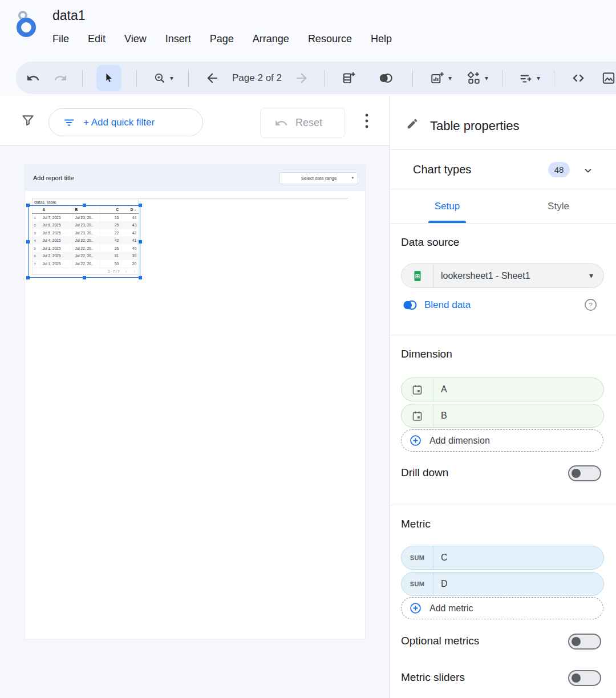 The width and height of the screenshot is (616, 698). I want to click on pagination-prev-icon: ‹, so click(127, 271).